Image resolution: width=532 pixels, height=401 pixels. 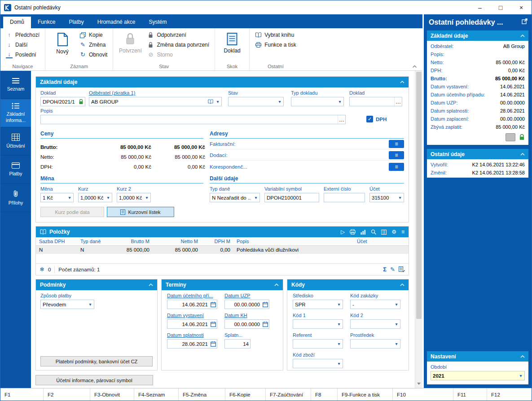 I want to click on prostredek-input, so click(x=372, y=344).